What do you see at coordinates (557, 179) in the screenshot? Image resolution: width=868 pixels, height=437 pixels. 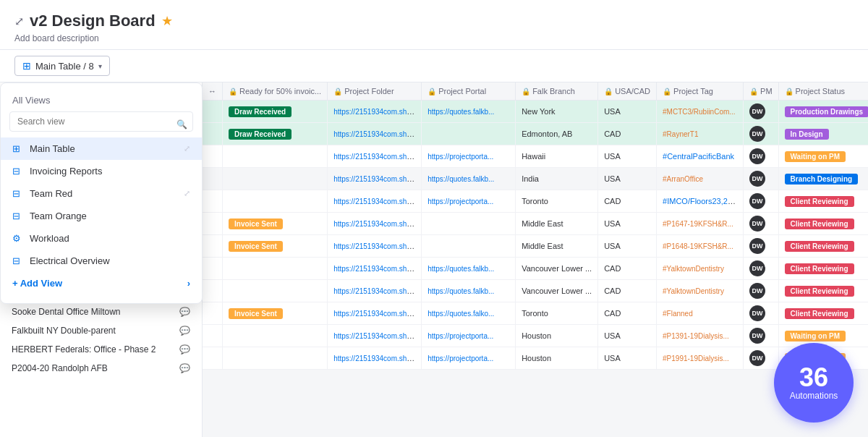 I see `cell-branch: India` at bounding box center [557, 179].